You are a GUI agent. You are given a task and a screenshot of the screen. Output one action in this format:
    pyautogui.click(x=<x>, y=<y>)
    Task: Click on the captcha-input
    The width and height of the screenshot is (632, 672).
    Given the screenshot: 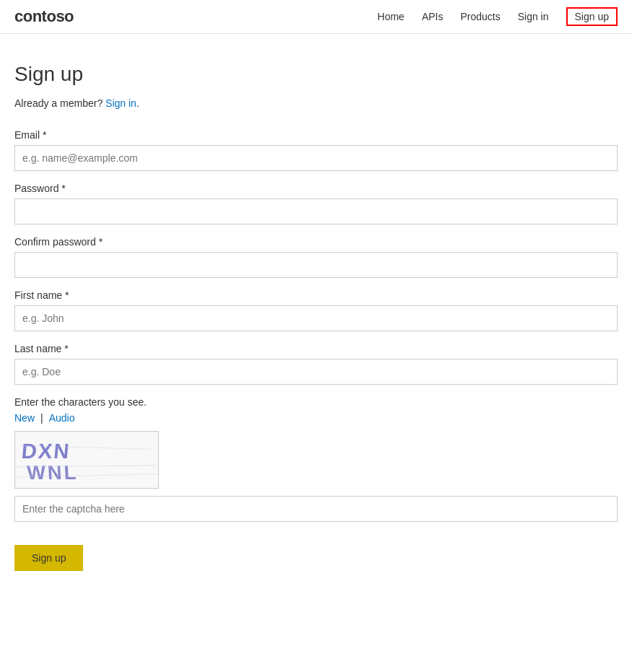 What is the action you would take?
    pyautogui.click(x=316, y=509)
    